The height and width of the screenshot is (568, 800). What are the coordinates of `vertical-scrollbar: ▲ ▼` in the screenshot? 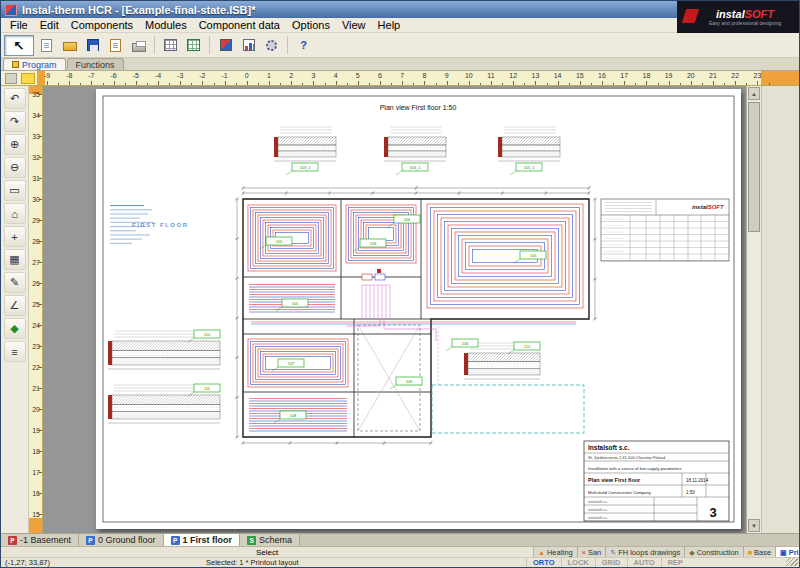 It's located at (754, 310).